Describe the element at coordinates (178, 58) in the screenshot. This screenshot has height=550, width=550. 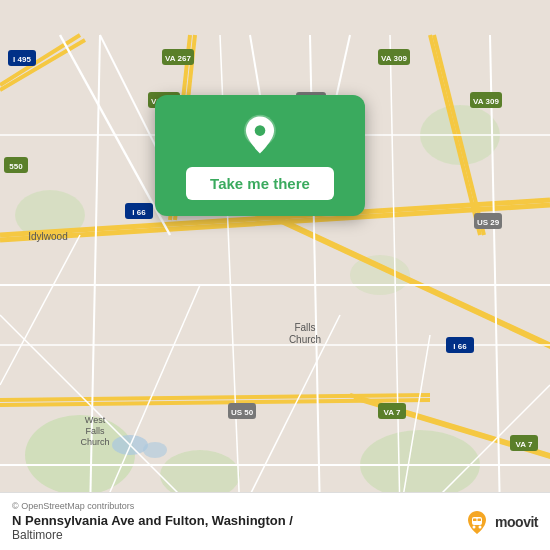
I see `svg-text: VA 267` at that location.